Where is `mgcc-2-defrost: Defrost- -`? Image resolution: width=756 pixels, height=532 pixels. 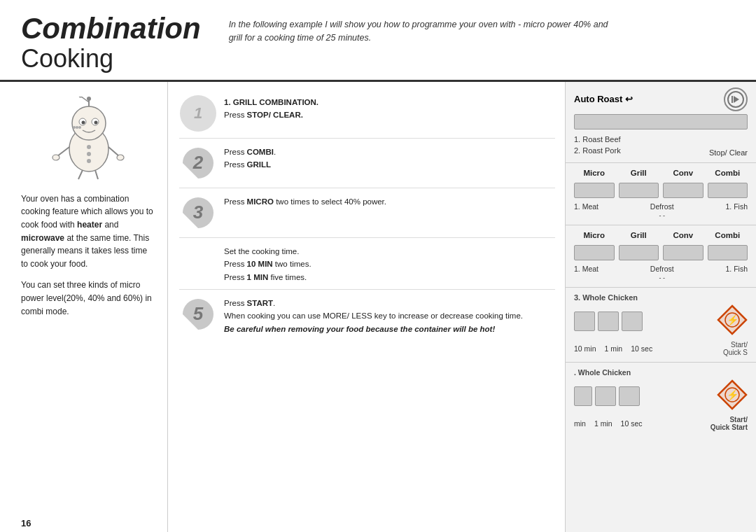
mgcc-2-defrost: Defrost- - is located at coordinates (662, 273).